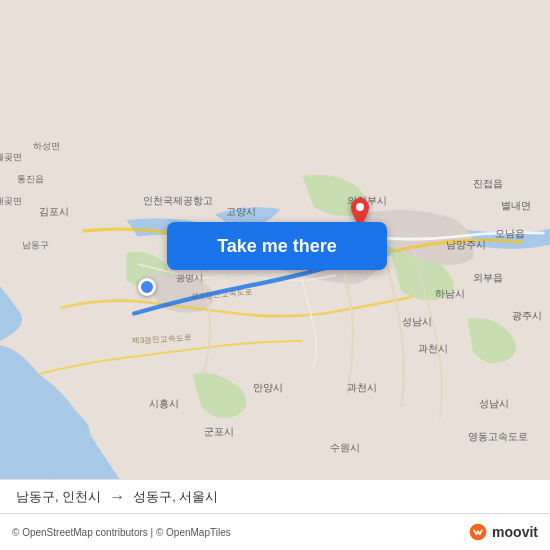 Image resolution: width=550 pixels, height=550 pixels. What do you see at coordinates (277, 246) in the screenshot?
I see `take-me-there-button: Take me there` at bounding box center [277, 246].